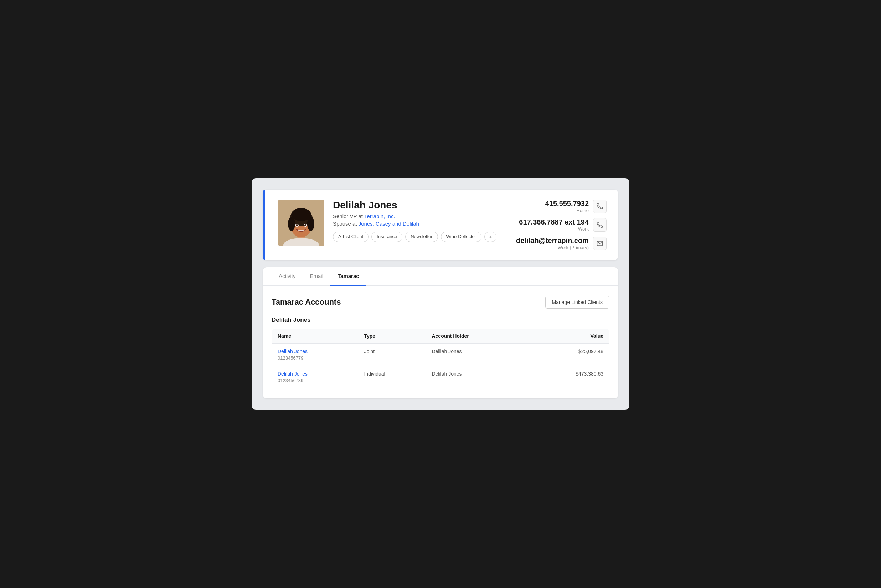 The height and width of the screenshot is (588, 881). Describe the element at coordinates (349, 216) in the screenshot. I see `role-prefix: Senior VP at` at that location.